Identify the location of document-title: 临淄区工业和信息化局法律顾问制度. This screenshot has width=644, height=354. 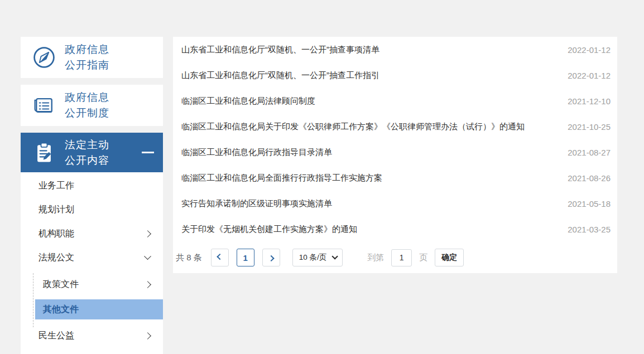
(371, 101).